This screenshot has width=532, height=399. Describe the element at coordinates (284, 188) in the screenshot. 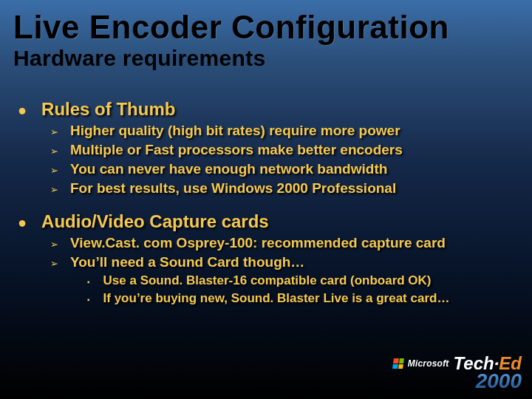

I see `list-item: ➢ For best results, use Windows 2000 Pro…` at that location.